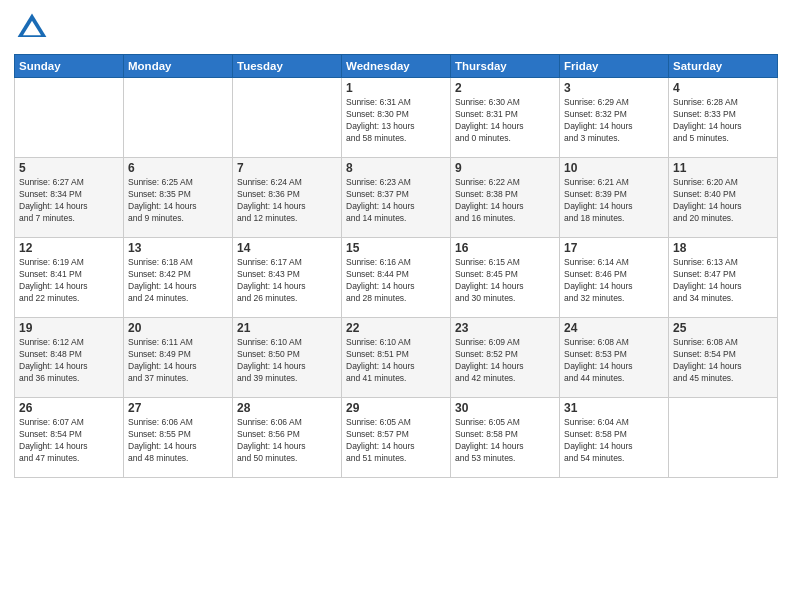 This screenshot has width=792, height=612. Describe the element at coordinates (69, 361) in the screenshot. I see `day-info: Sunrise: 6:12 AMSunset: 8:48 PMDaylight:…` at that location.